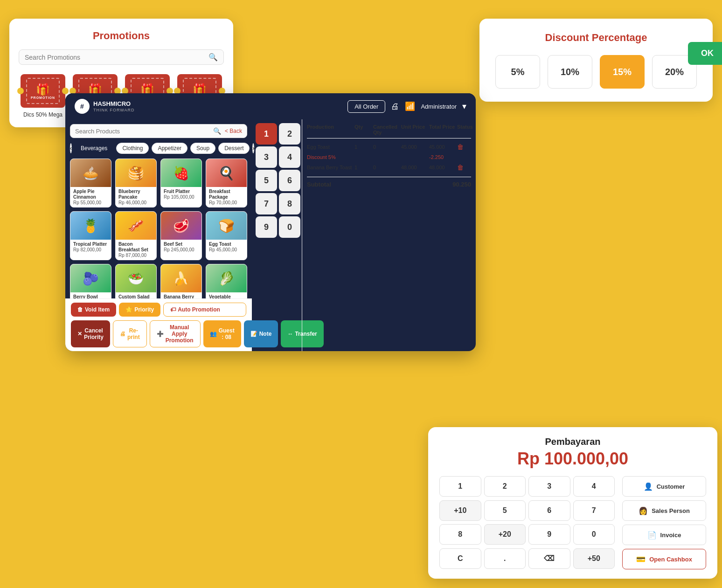  Describe the element at coordinates (549, 486) in the screenshot. I see `payment-key-3: 3` at that location.